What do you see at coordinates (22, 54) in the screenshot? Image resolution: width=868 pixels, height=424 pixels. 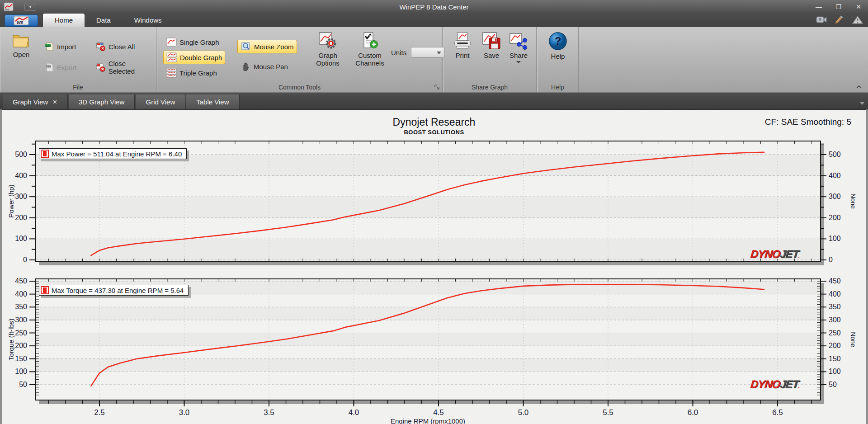 I see `open-label: Open` at bounding box center [22, 54].